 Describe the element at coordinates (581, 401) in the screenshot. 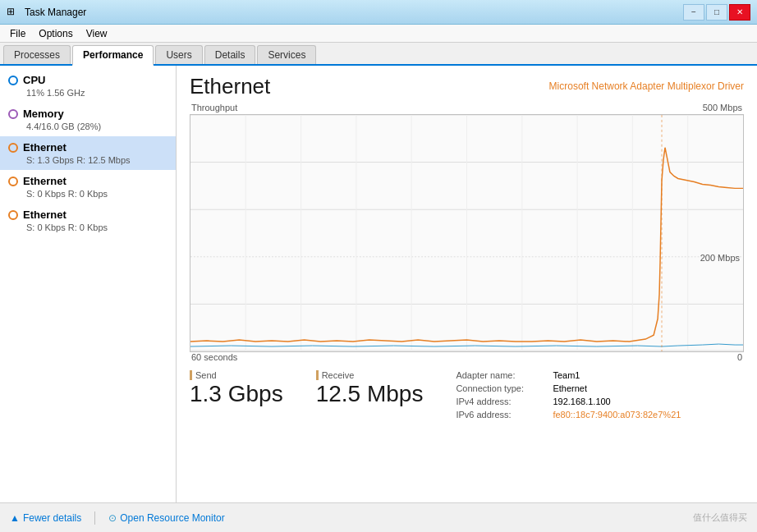

I see `adapter-val-2: 192.168.1.100` at that location.